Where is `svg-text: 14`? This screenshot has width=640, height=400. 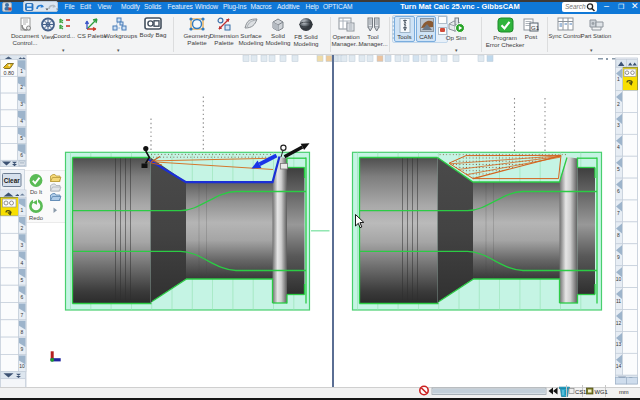
svg-text: 14 is located at coordinates (619, 366).